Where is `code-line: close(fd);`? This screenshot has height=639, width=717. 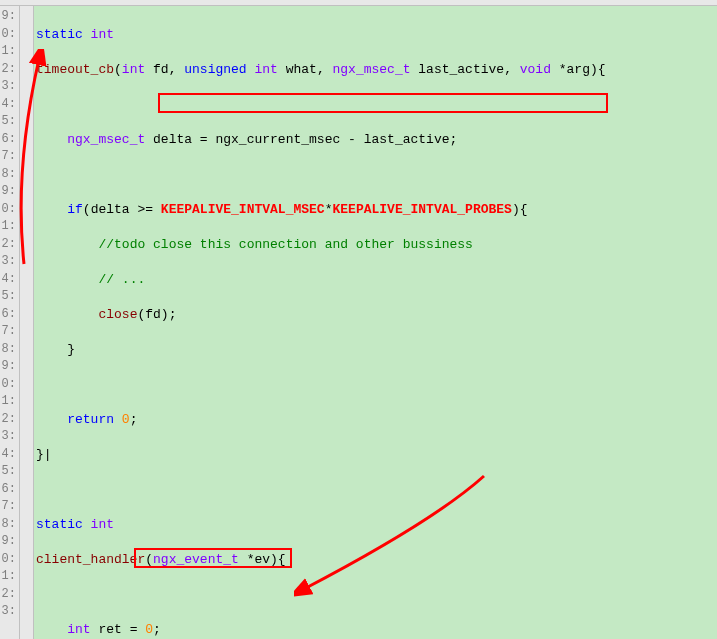
code-line: close(fd); is located at coordinates (376, 315).